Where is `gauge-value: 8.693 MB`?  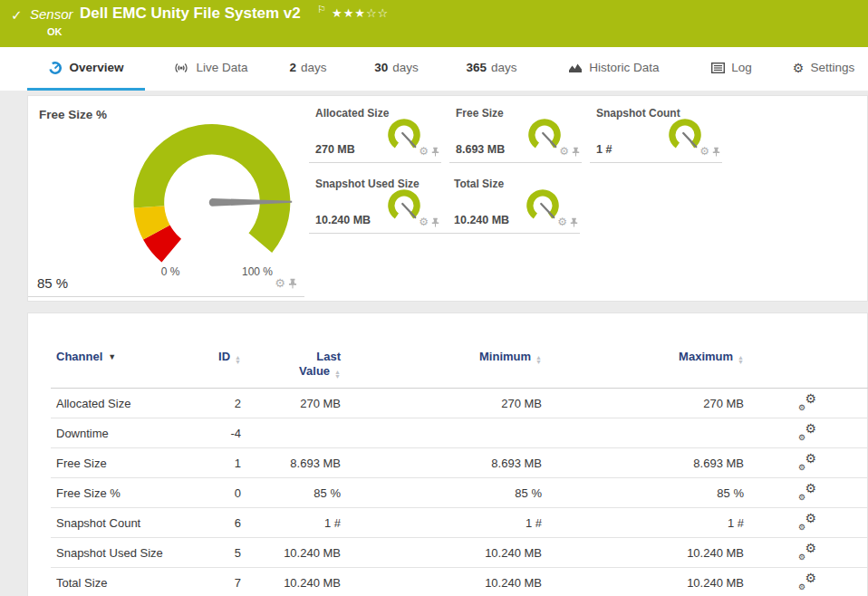 gauge-value: 8.693 MB is located at coordinates (480, 149).